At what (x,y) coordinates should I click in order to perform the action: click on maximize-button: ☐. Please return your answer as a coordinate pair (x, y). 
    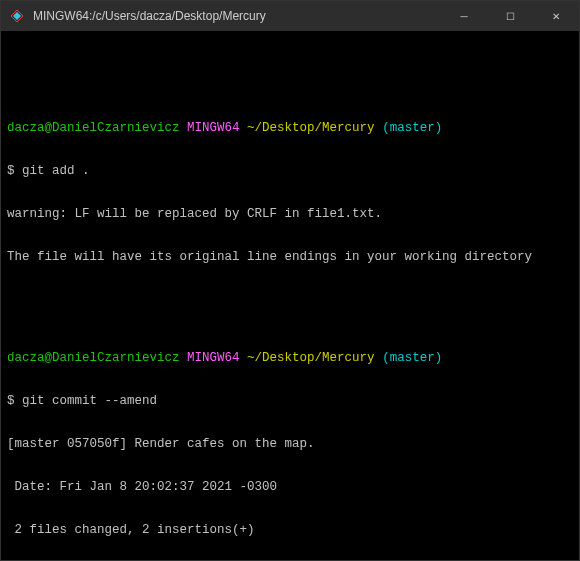
    Looking at the image, I should click on (510, 16).